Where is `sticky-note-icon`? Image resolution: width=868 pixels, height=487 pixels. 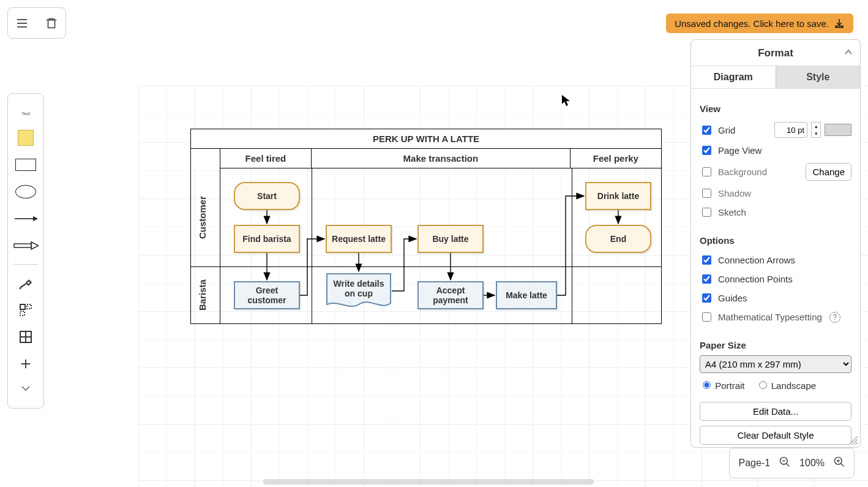
sticky-note-icon is located at coordinates (26, 138).